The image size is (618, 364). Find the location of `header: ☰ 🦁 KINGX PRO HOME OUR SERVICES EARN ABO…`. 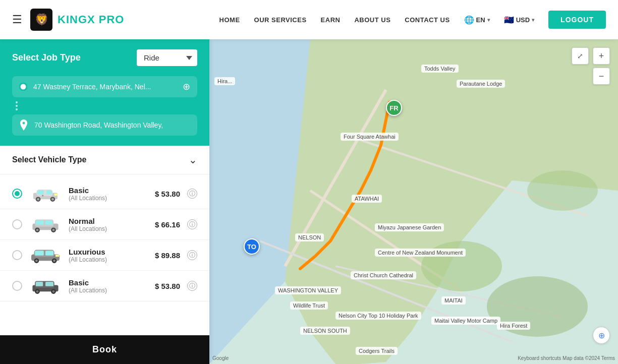

header: ☰ 🦁 KINGX PRO HOME OUR SERVICES EARN ABO… is located at coordinates (309, 20).